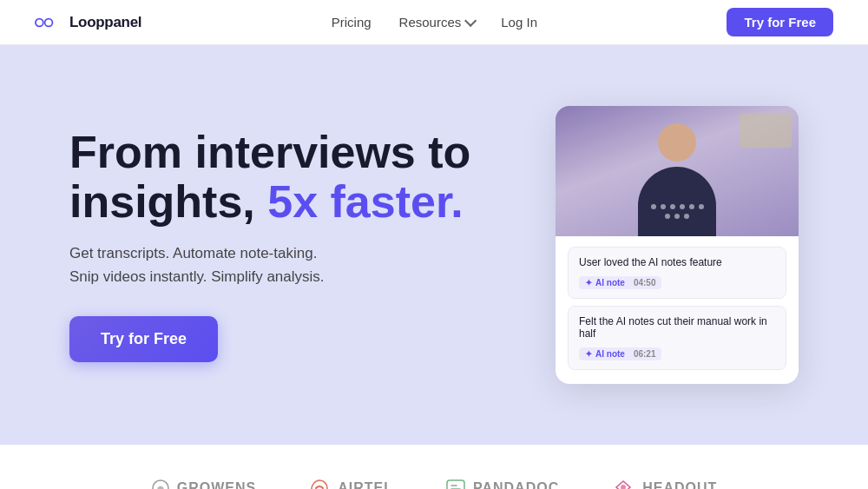 Image resolution: width=868 pixels, height=489 pixels. What do you see at coordinates (589, 354) in the screenshot?
I see `ai-icon-2: ✦` at bounding box center [589, 354].